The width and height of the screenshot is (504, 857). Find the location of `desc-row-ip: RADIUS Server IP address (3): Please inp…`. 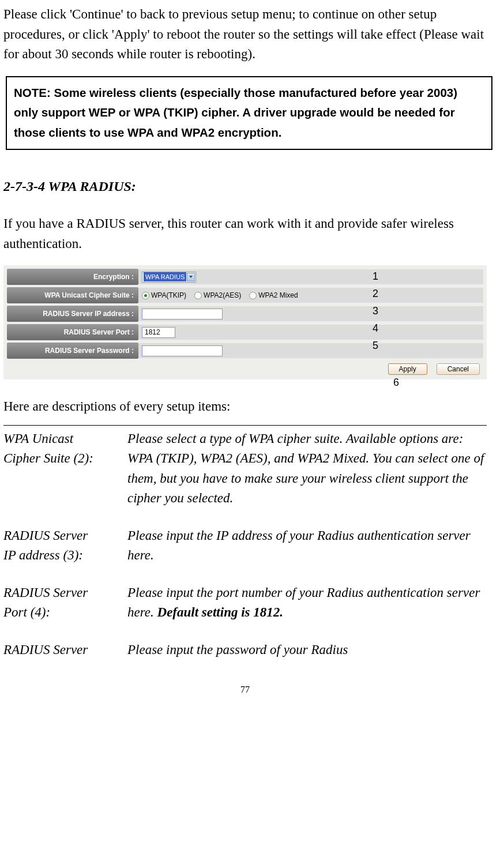

desc-row-ip: RADIUS Server IP address (3): Please inp… is located at coordinates (245, 546).